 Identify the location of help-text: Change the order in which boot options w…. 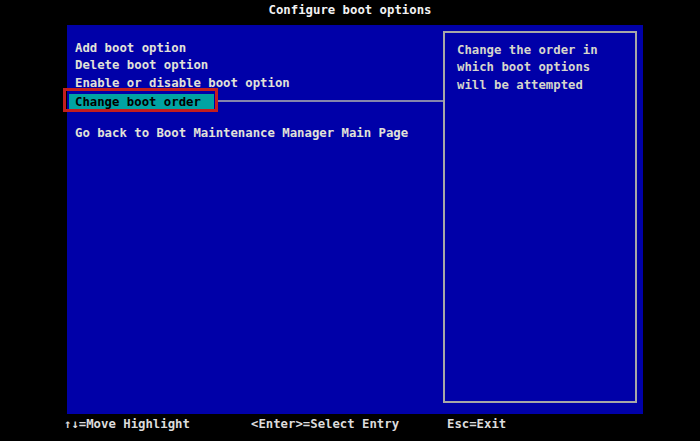
(528, 68).